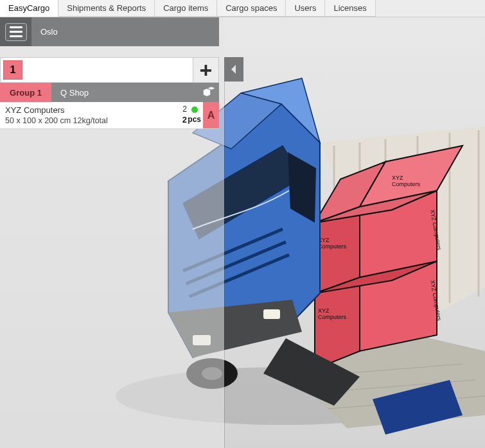  I want to click on group-tabs: Group 1 Q Shop, so click(109, 92).